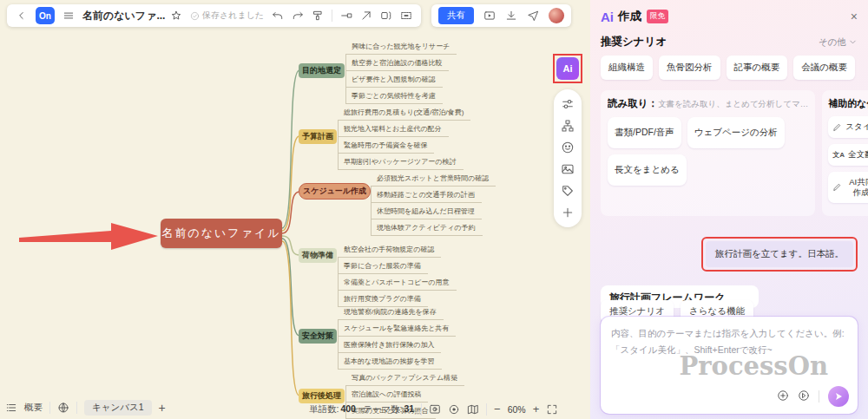 This screenshot has height=419, width=868. I want to click on tag-button, so click(568, 191).